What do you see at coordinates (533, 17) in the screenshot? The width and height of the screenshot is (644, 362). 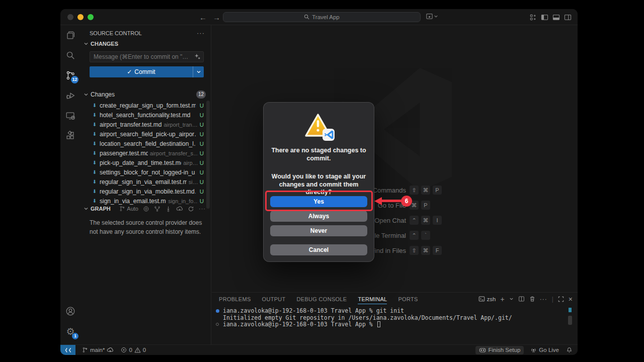 I see `customize-layout-icon` at bounding box center [533, 17].